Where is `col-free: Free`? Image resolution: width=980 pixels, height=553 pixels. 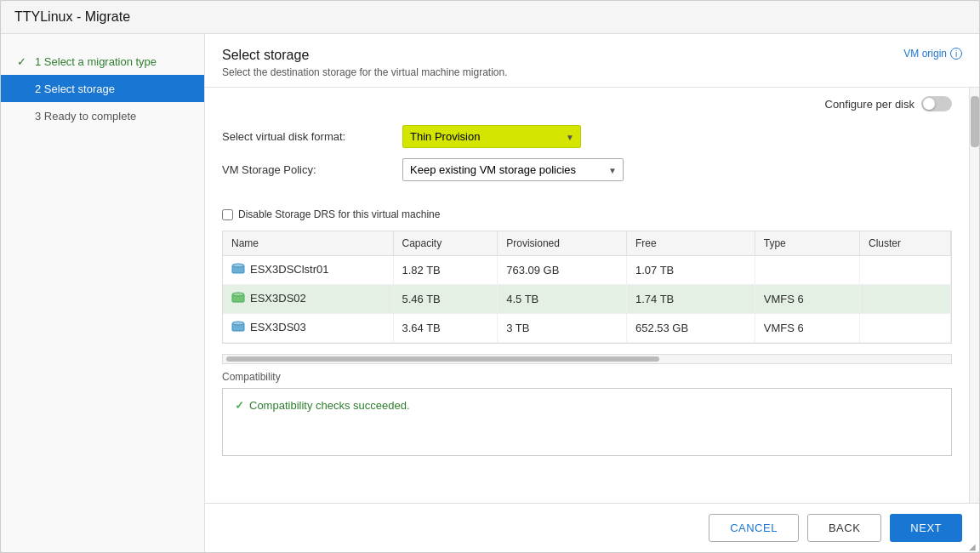 col-free: Free is located at coordinates (691, 243).